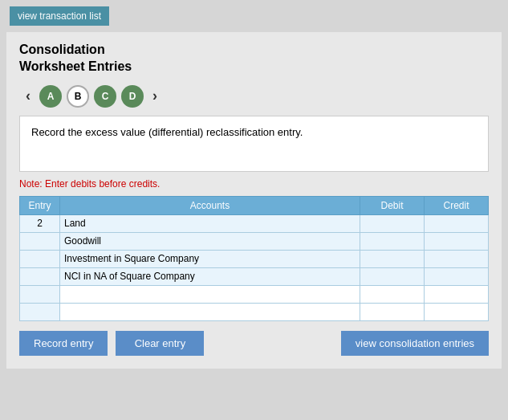 The width and height of the screenshot is (508, 420). Describe the element at coordinates (254, 276) in the screenshot. I see `table-row: NCI in NA of Square Company` at that location.